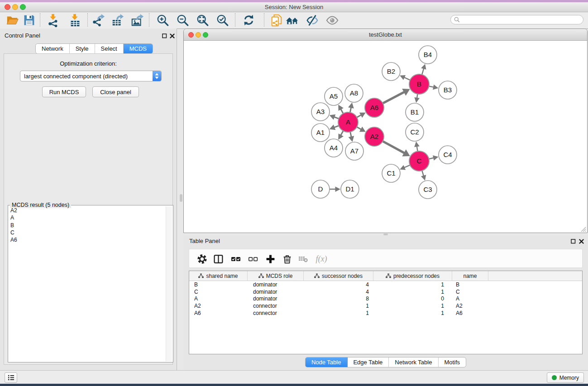 This screenshot has width=588, height=386. What do you see at coordinates (419, 84) in the screenshot?
I see `graph-node-B: B` at bounding box center [419, 84].